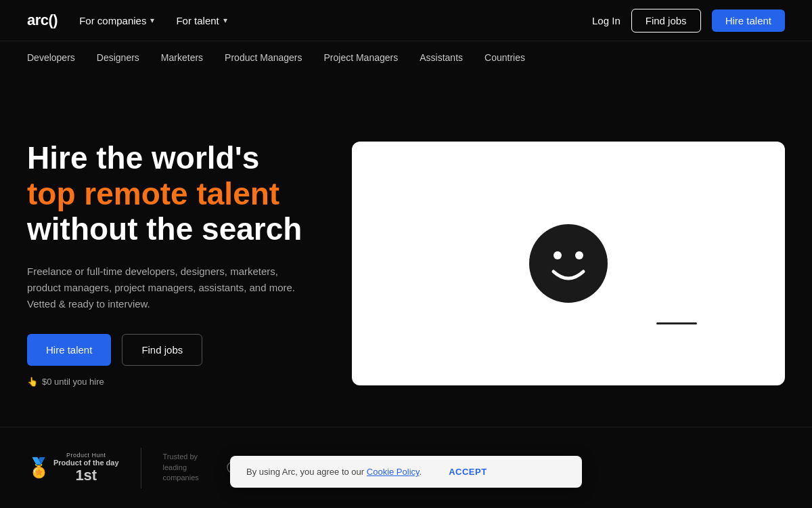 The image size is (812, 508). What do you see at coordinates (118, 58) in the screenshot?
I see `subnav-designers: Designers` at bounding box center [118, 58].